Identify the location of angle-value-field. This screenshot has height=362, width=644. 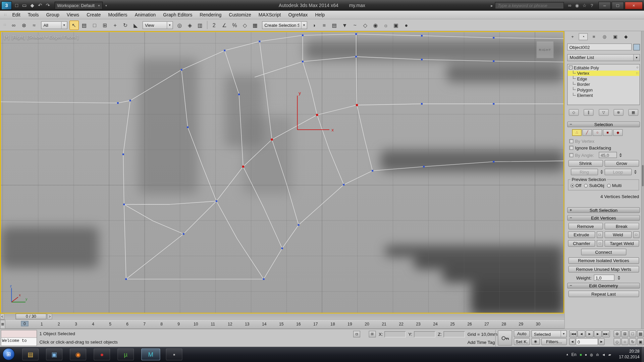
(608, 155).